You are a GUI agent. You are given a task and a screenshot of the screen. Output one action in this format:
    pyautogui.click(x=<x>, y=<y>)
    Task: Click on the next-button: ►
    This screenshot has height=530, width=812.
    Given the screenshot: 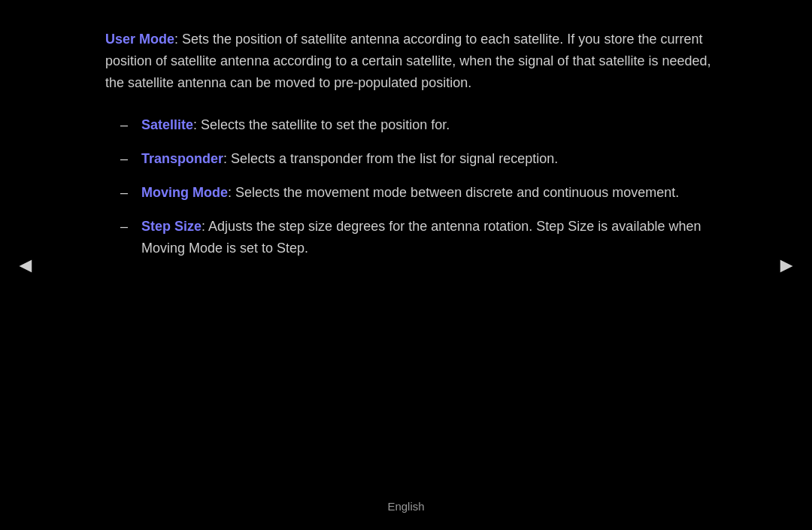 What is the action you would take?
    pyautogui.click(x=786, y=265)
    